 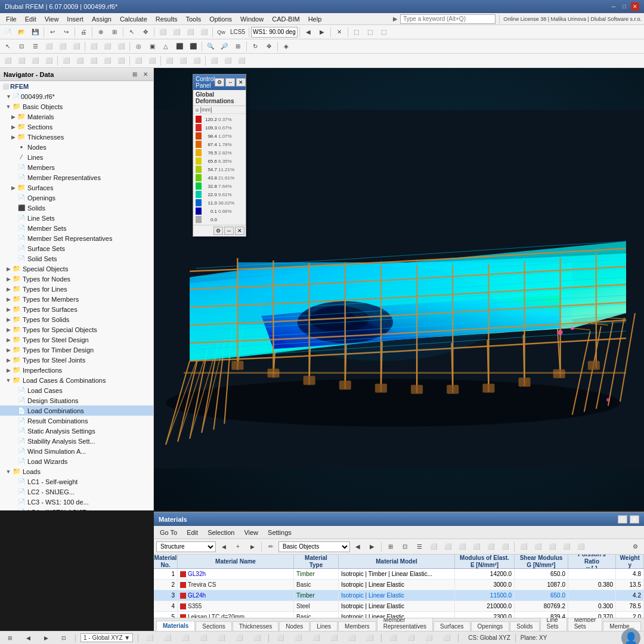 What do you see at coordinates (308, 32) in the screenshot?
I see `tb-nav-prev: ◀` at bounding box center [308, 32].